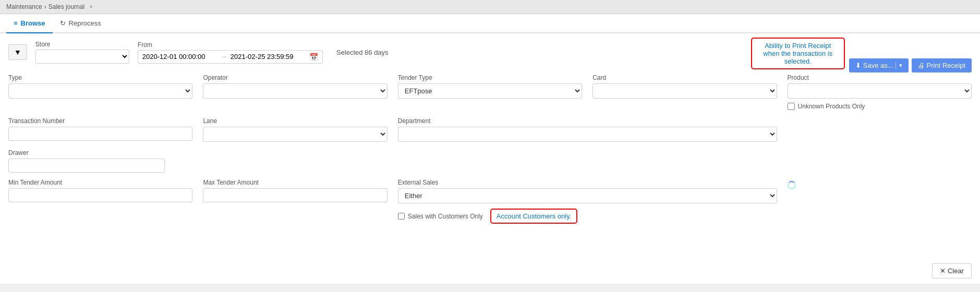 The width and height of the screenshot is (980, 292). What do you see at coordinates (295, 87) in the screenshot?
I see `operator-field: Operator` at bounding box center [295, 87].